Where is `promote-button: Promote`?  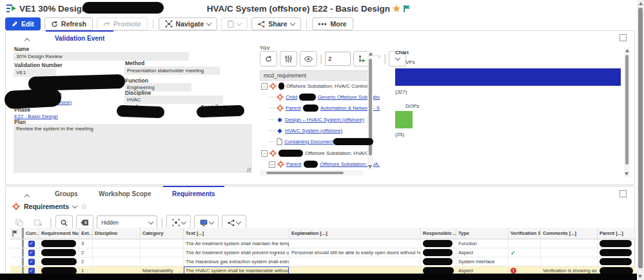
promote-button: Promote is located at coordinates (122, 24).